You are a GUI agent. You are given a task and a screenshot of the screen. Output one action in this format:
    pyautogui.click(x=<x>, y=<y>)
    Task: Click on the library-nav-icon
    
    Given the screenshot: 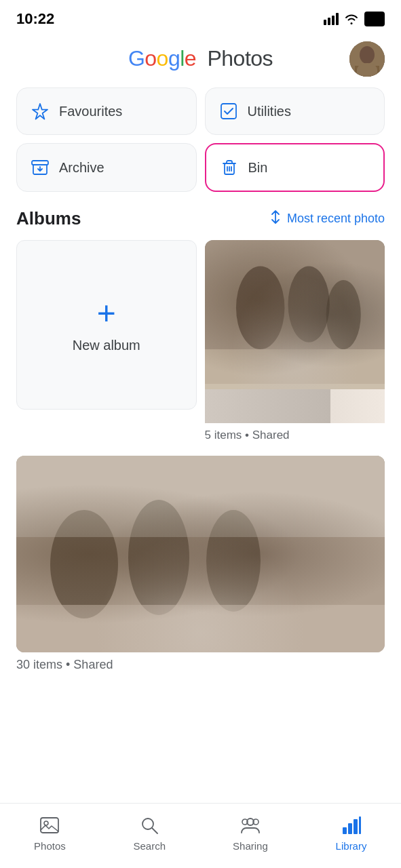 What is the action you would take?
    pyautogui.click(x=351, y=825)
    